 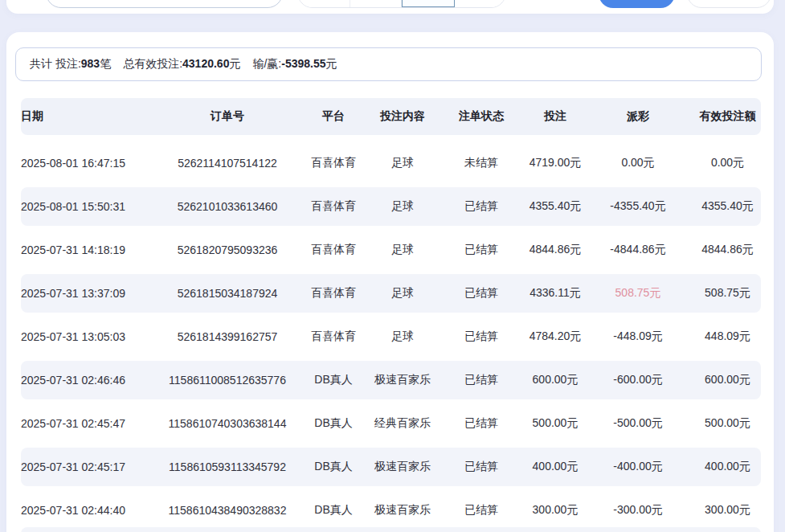 What do you see at coordinates (55, 63) in the screenshot?
I see `summary-total-label: 共计 投注:` at bounding box center [55, 63].